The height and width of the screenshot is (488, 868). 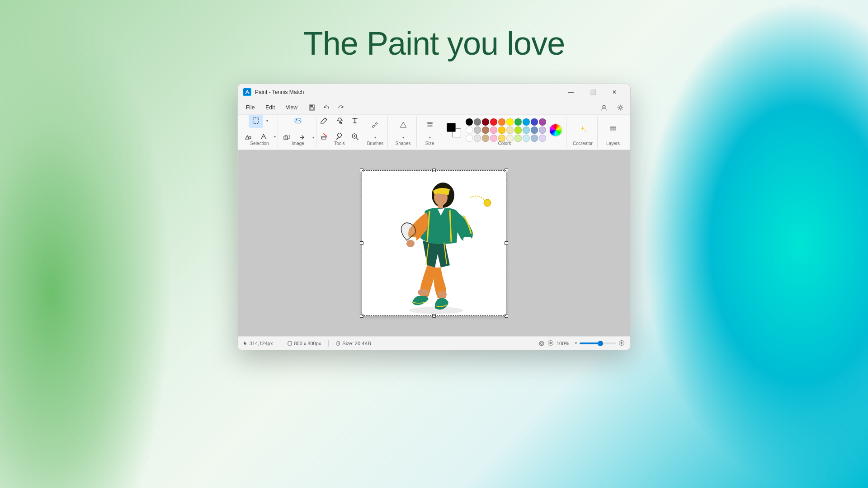 I want to click on layers-section: Layers, so click(x=613, y=132).